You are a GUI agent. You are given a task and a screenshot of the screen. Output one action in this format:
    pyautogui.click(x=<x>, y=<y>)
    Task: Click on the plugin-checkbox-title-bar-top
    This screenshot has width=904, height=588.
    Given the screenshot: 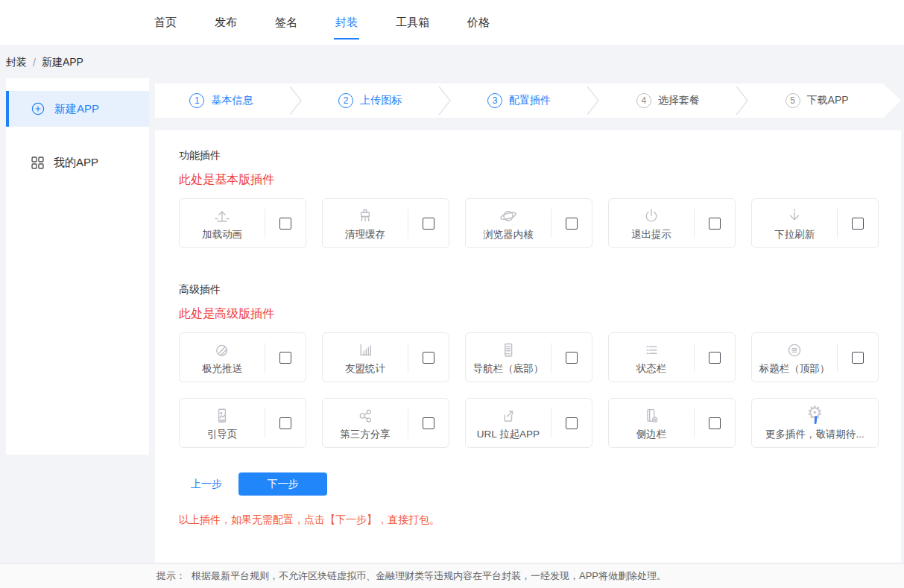 What is the action you would take?
    pyautogui.click(x=858, y=358)
    